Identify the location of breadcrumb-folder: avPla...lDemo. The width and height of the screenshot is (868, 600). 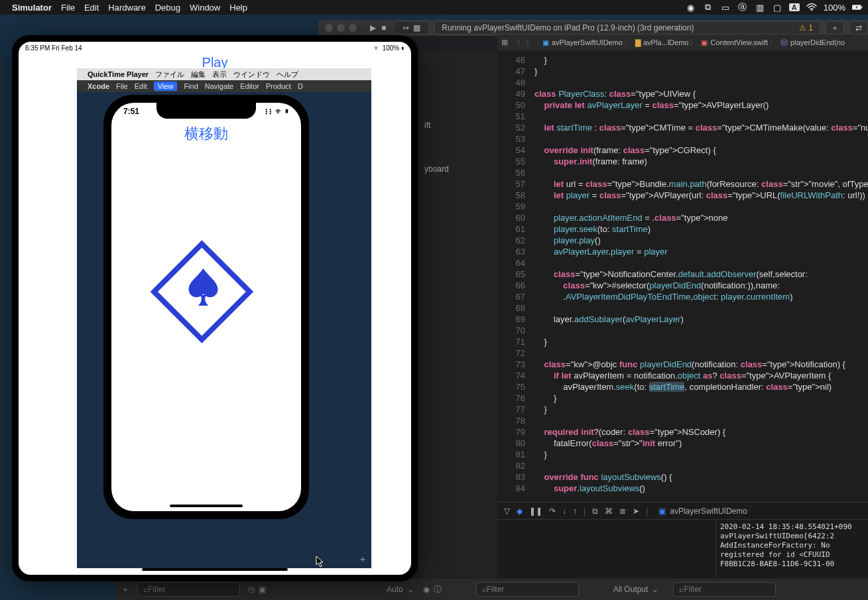
(666, 42).